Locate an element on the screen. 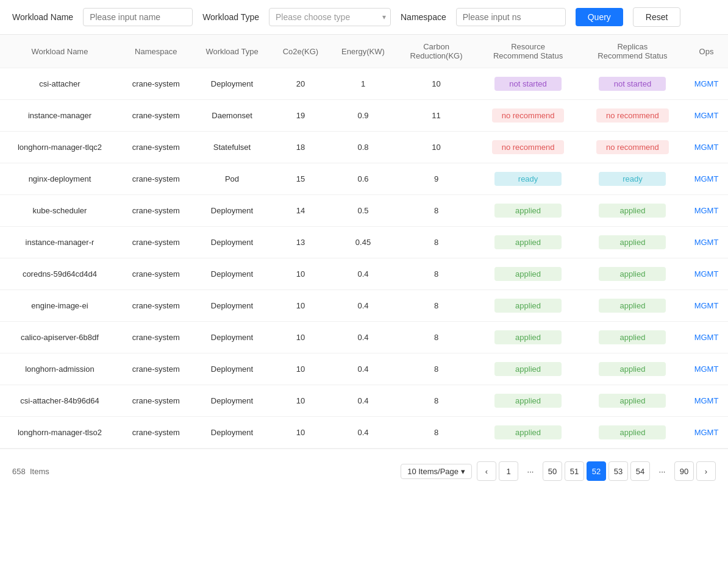 This screenshot has width=728, height=579. namespace-input is located at coordinates (511, 17).